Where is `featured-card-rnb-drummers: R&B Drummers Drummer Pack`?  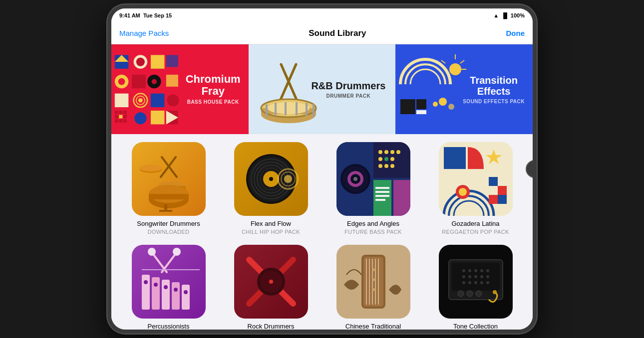
featured-card-rnb-drummers: R&B Drummers Drummer Pack is located at coordinates (322, 89).